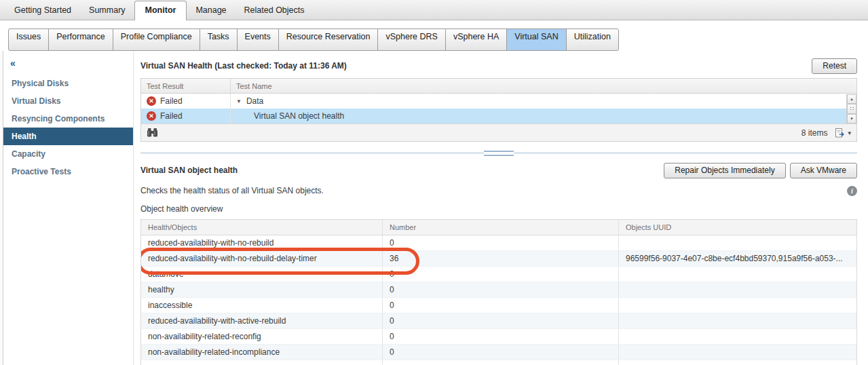  I want to click on tab-summary: Summary, so click(107, 11).